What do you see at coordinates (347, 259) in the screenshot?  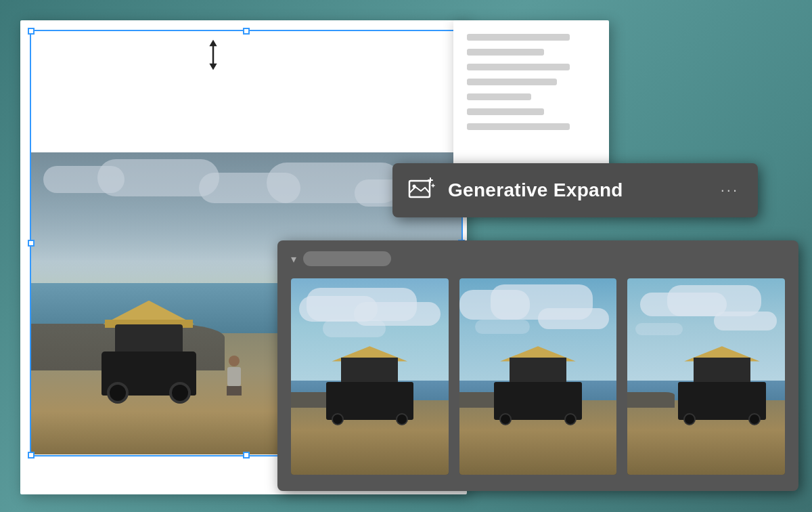 I see `panel-tab` at bounding box center [347, 259].